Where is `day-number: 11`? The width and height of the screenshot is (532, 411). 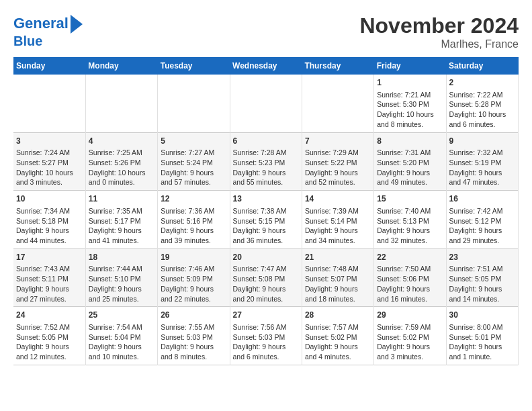
day-number: 11 is located at coordinates (122, 199).